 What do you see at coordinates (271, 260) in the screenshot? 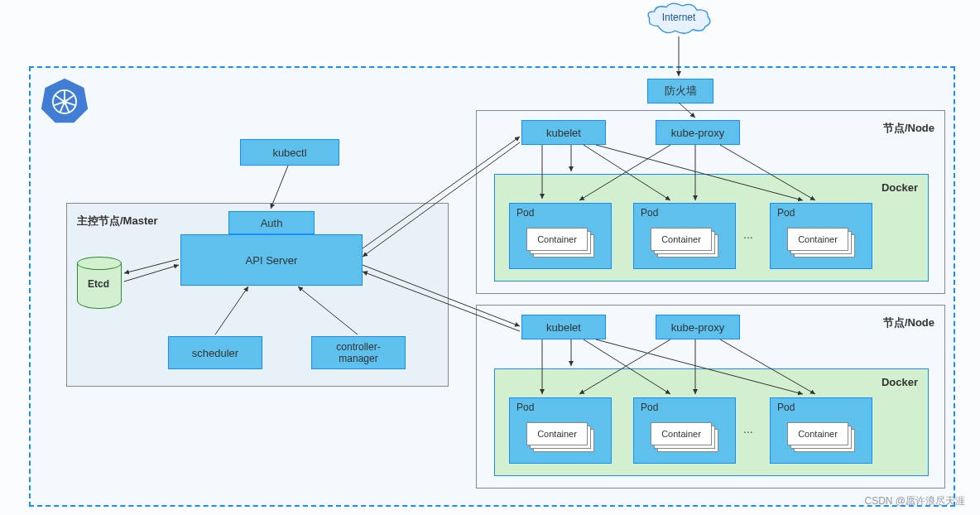
I see `api-server-box: API Server` at bounding box center [271, 260].